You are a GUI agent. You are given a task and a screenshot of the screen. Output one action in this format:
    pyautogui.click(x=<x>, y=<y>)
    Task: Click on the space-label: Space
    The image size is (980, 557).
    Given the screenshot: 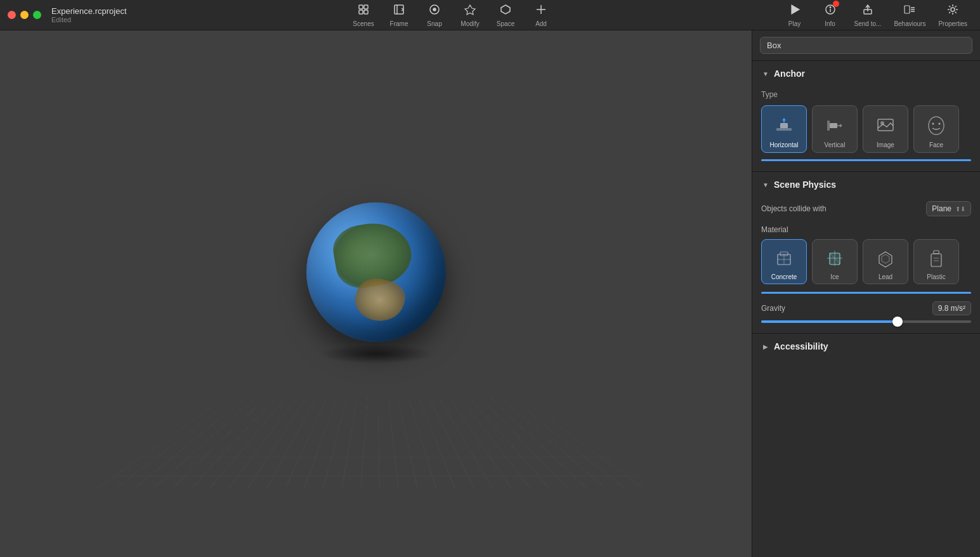 What is the action you would take?
    pyautogui.click(x=506, y=24)
    